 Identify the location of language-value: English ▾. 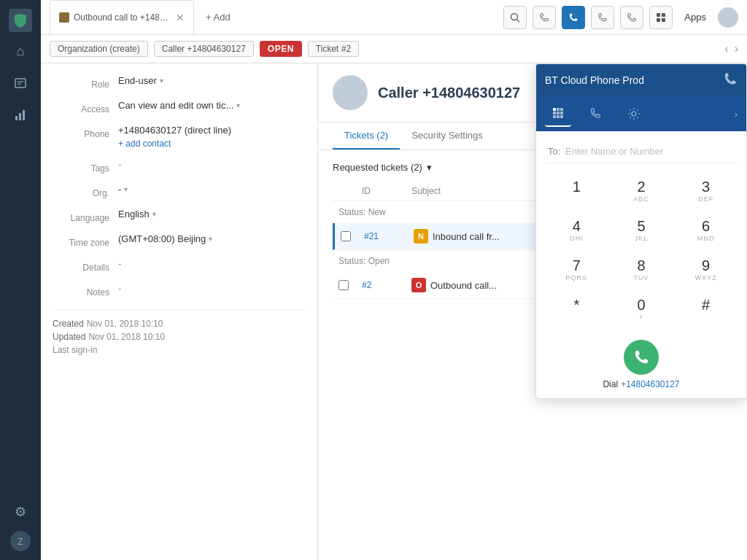
(212, 214).